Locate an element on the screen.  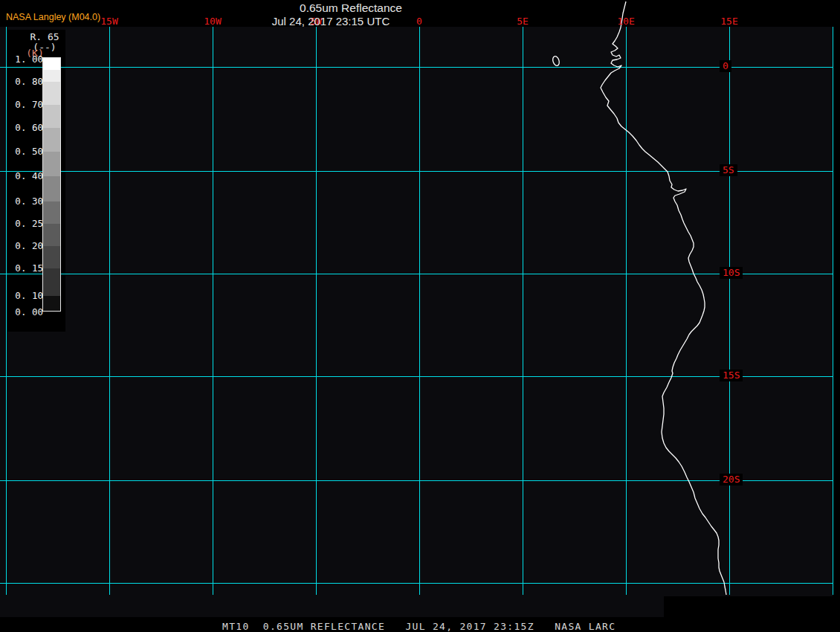
colorbar-tick-label: 0. 50 is located at coordinates (25, 152).